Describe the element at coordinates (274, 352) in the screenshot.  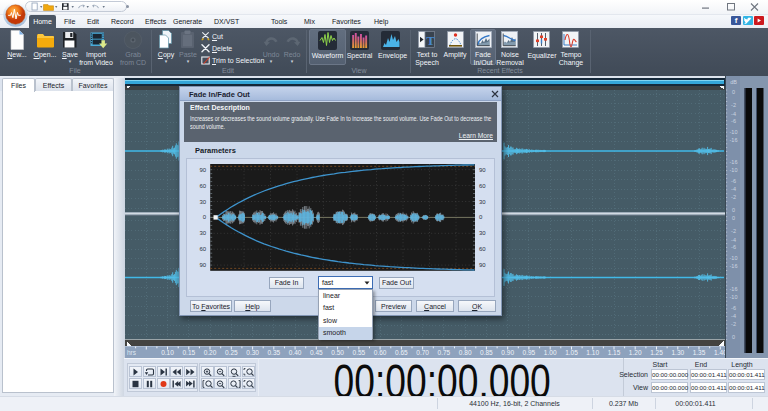
I see `svg-text: 0.35` at that location.